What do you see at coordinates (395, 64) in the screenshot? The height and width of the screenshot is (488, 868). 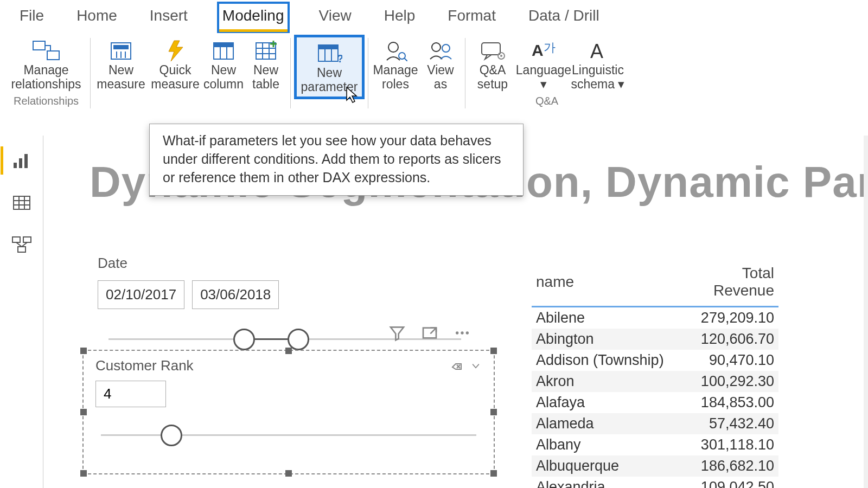 I see `manage-roles-button: Manage roles` at bounding box center [395, 64].